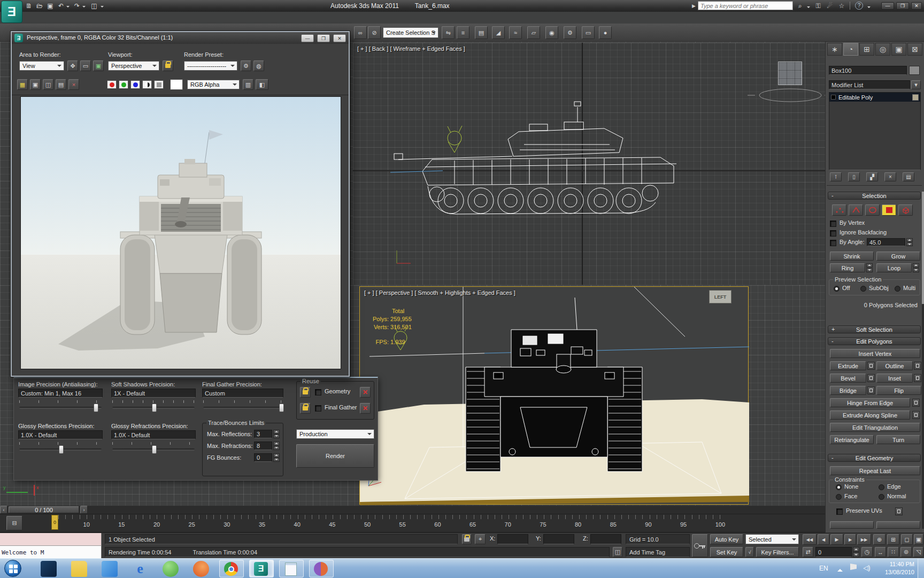 The height and width of the screenshot is (578, 924). Describe the element at coordinates (908, 177) in the screenshot. I see `configure-modifier-sets-icon: ▤` at that location.